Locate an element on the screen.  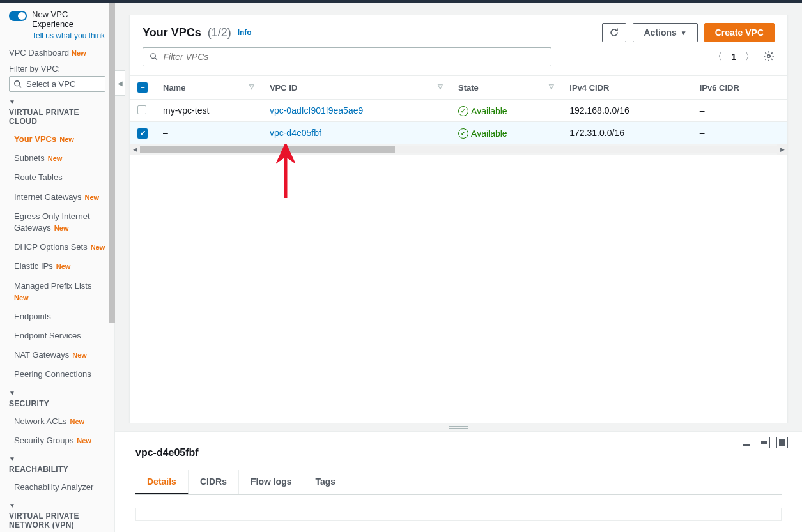
cell-name: – is located at coordinates (208, 133).